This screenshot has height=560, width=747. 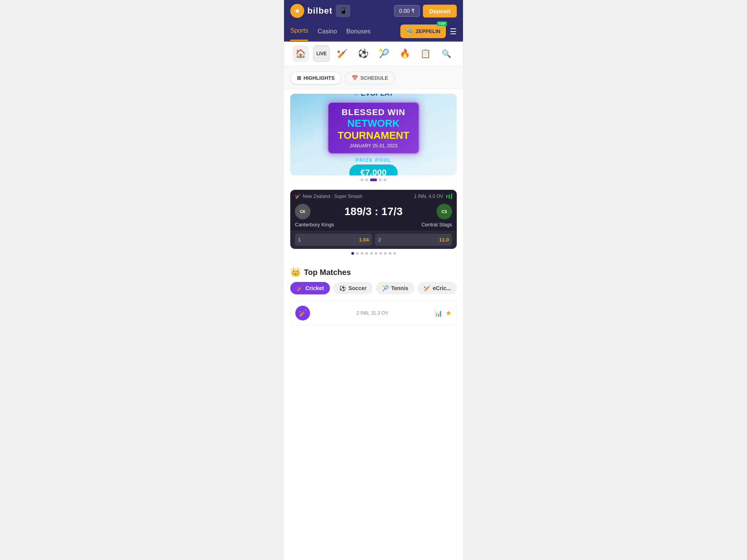 I want to click on top-matches-section: 👑 Top Matches 🏏 Cricket ⚽ Soccer 🎾 Tenni…, so click(x=374, y=280).